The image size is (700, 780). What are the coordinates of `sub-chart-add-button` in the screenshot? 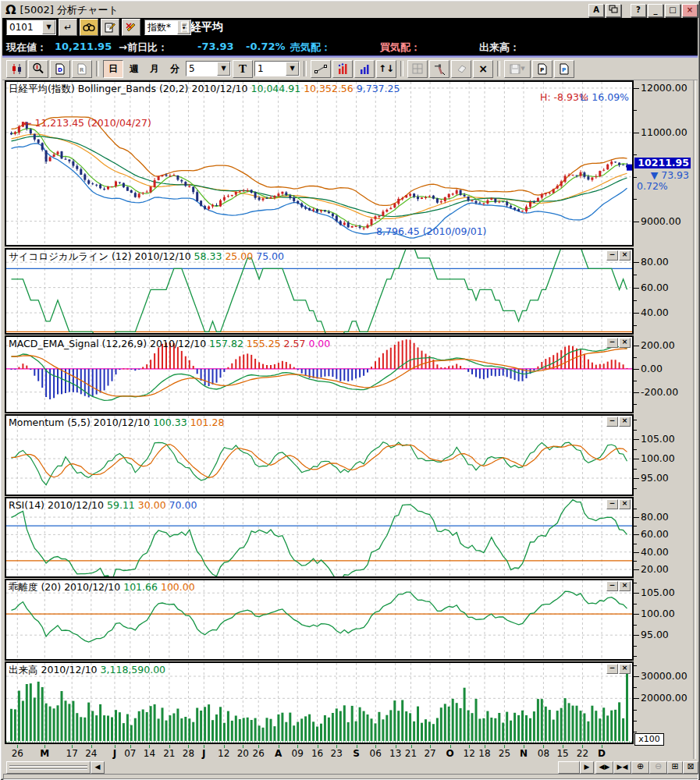 It's located at (364, 69).